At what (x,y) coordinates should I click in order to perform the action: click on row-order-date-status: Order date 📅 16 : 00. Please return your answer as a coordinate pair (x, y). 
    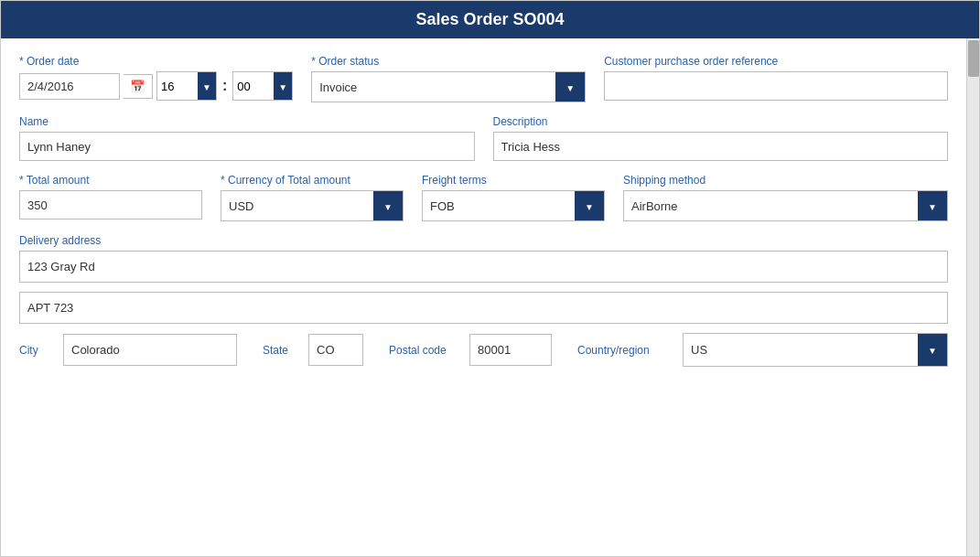
    Looking at the image, I should click on (483, 79).